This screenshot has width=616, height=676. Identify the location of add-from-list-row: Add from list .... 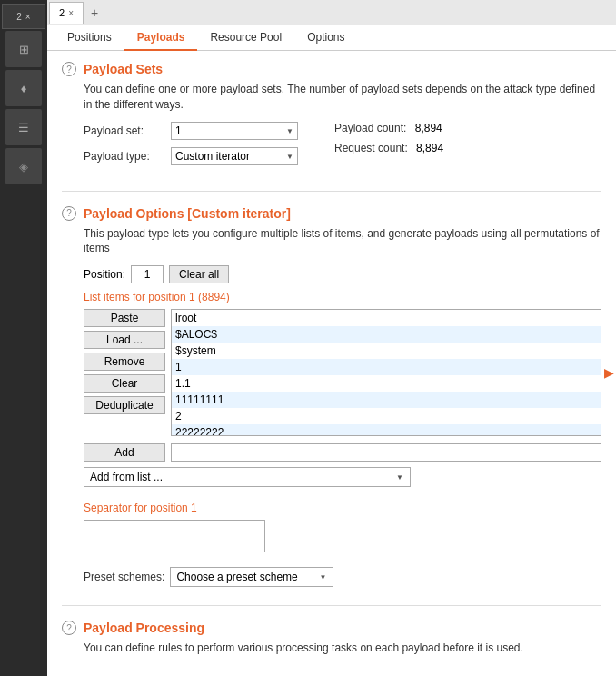
(343, 477).